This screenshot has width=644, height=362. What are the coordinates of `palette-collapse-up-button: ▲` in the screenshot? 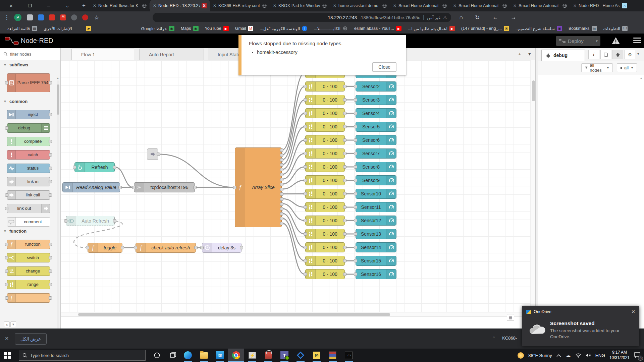 It's located at (7, 324).